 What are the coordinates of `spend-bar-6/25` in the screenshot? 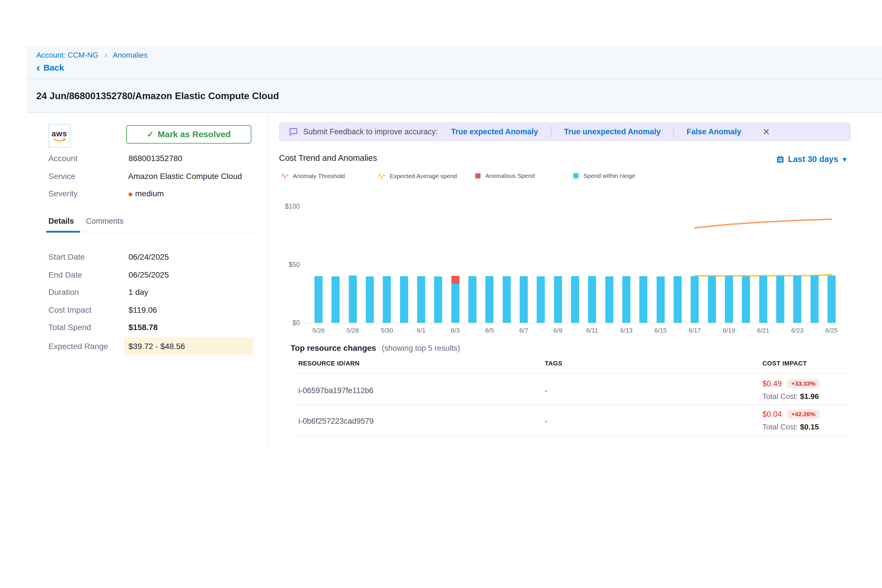 It's located at (832, 299).